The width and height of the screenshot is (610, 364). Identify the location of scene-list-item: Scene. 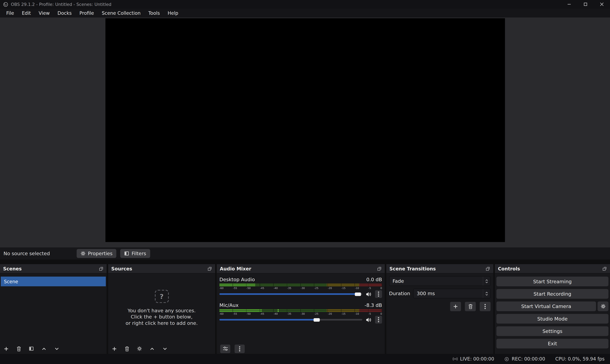
(53, 282).